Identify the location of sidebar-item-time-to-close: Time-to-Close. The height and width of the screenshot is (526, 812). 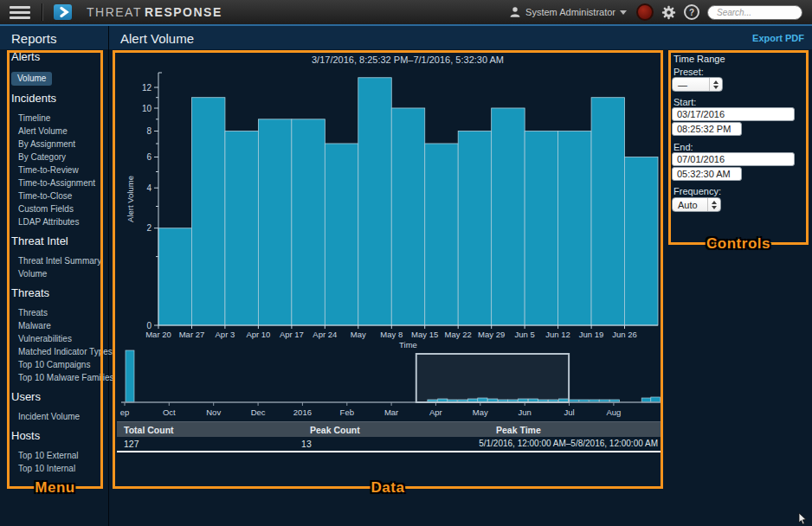
(54, 196).